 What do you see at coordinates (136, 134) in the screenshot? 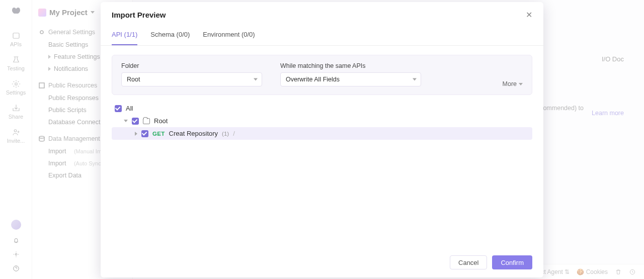
I see `chevron-right-icon` at bounding box center [136, 134].